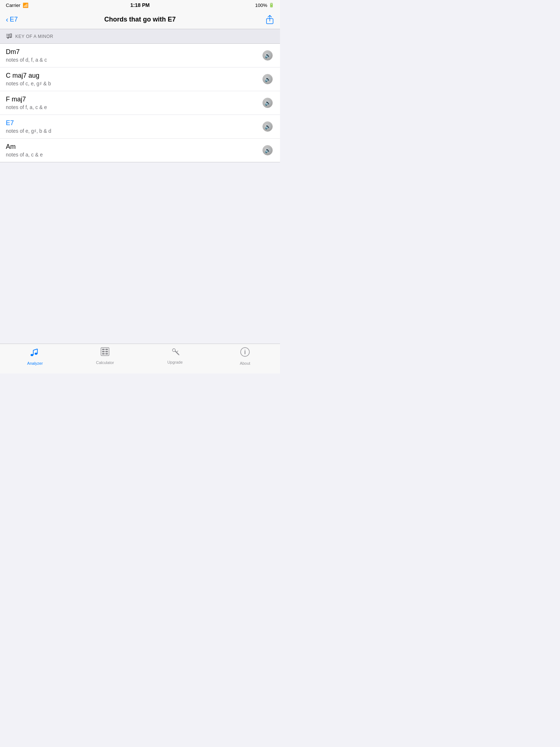  Describe the element at coordinates (26, 5) in the screenshot. I see `wifi-icon: 📶` at that location.